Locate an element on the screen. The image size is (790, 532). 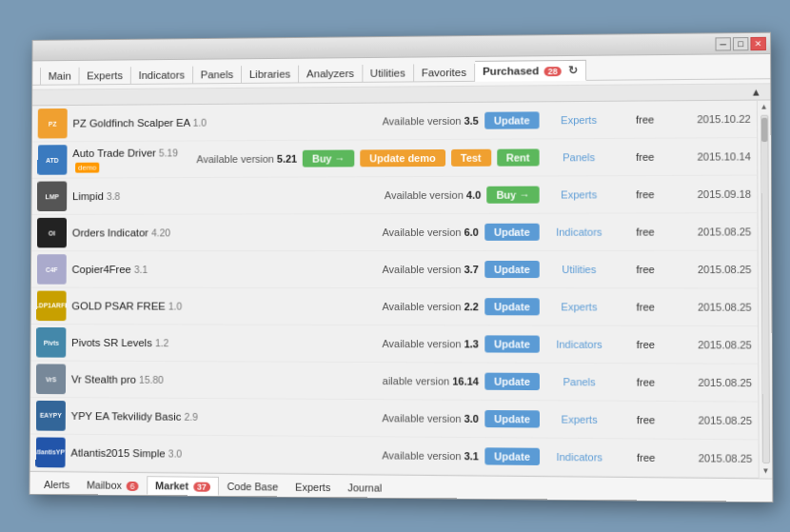
category-link: Utilities is located at coordinates (579, 268).